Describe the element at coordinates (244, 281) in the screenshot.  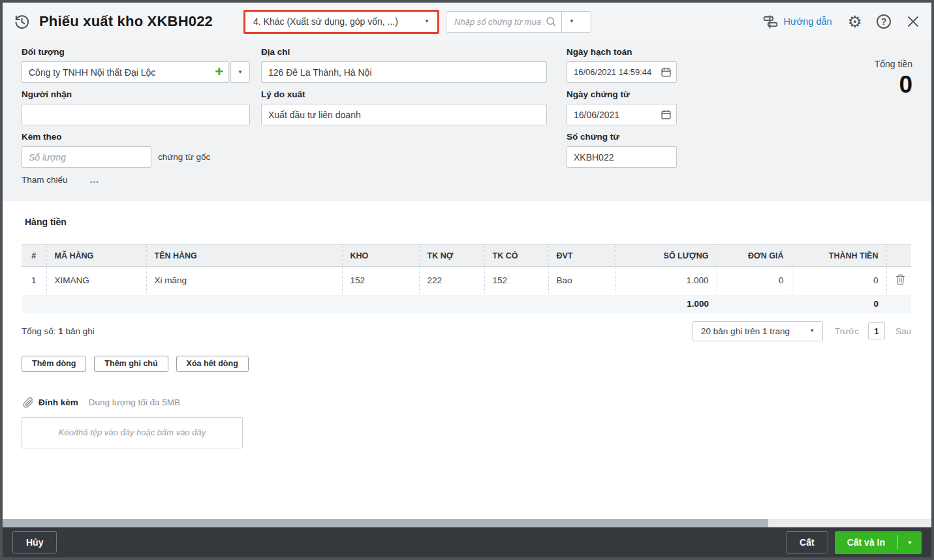
I see `cell-ten-hang: Xi măng` at that location.